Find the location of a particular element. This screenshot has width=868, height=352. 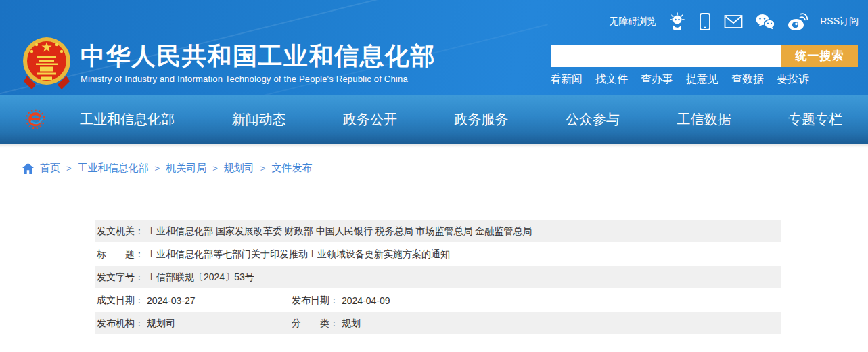

meta-row-title: 标 题： 工业和信息化部等七部门关于印发推动工业领域设备更新实施方案的通知 is located at coordinates (438, 255).